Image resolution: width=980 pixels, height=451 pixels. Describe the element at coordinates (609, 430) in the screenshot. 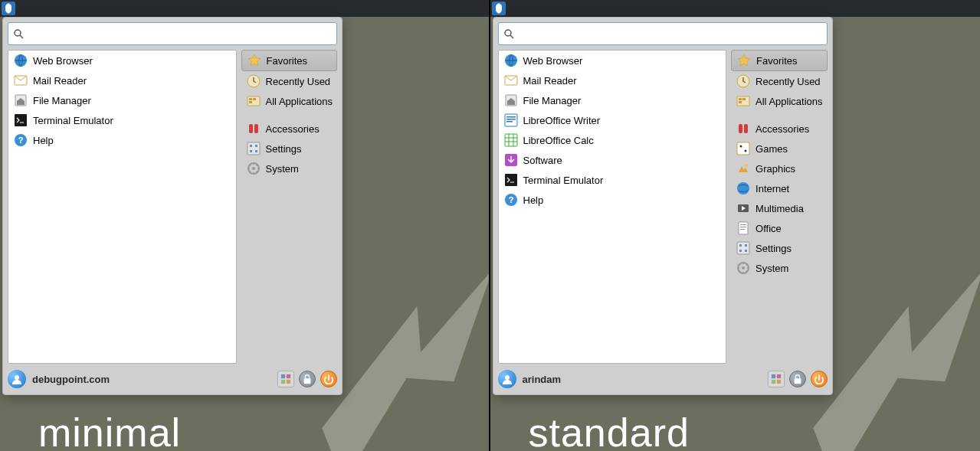

I see `caption-label: standard` at that location.